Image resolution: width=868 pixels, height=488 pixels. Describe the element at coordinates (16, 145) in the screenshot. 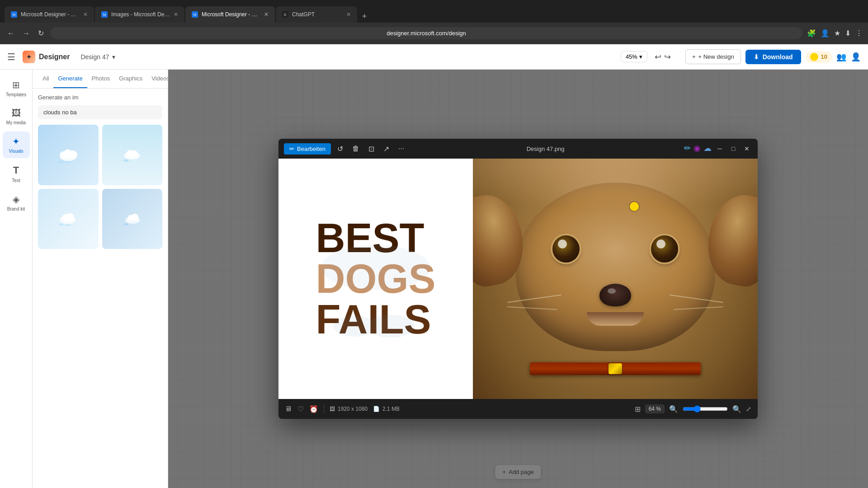

I see `sidebar-item-visuals: ✦ Visuals` at that location.